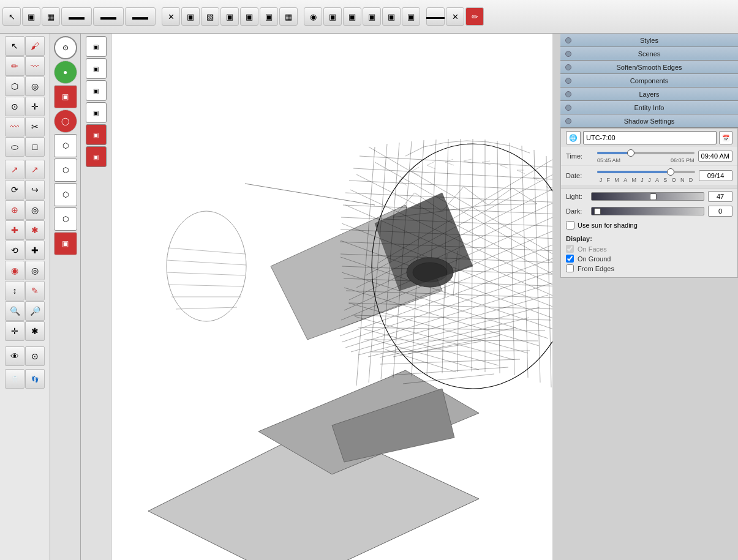 This screenshot has height=560, width=738. I want to click on tool-icon-21: ✏, so click(475, 17).